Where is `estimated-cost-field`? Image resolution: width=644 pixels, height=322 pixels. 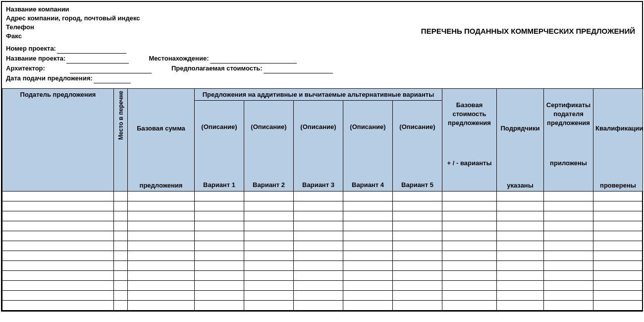
estimated-cost-field is located at coordinates (298, 69).